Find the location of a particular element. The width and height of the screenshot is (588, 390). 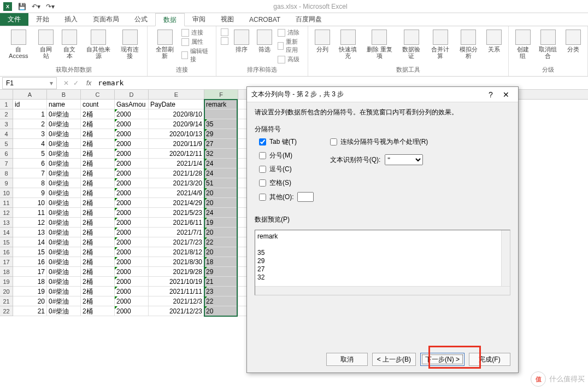

tab-home: 开始 is located at coordinates (43, 20).